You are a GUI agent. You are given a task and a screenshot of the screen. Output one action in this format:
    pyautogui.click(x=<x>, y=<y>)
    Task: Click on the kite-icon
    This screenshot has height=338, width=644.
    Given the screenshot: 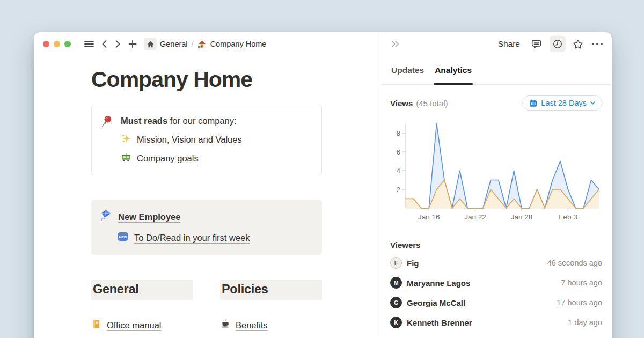 What is the action you would take?
    pyautogui.click(x=106, y=217)
    